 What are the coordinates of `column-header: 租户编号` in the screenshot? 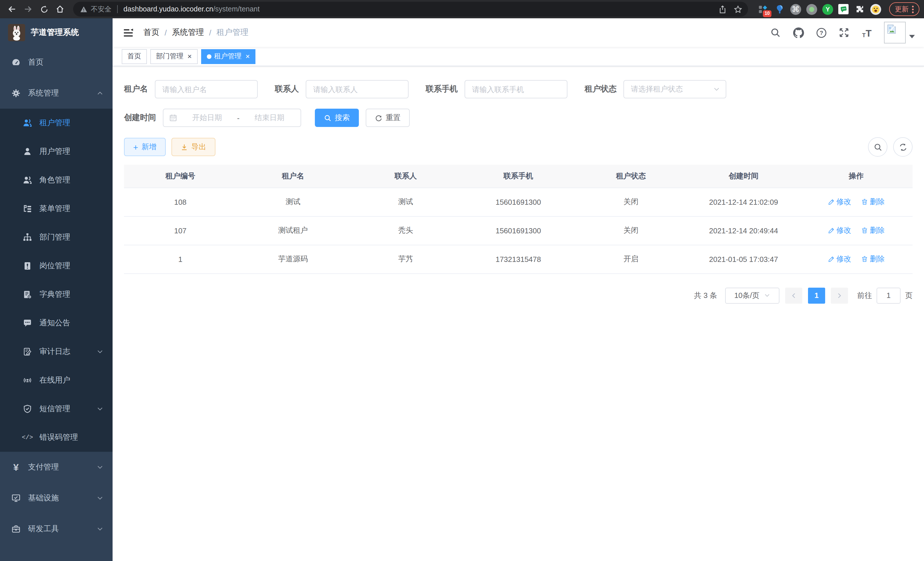 It's located at (180, 176).